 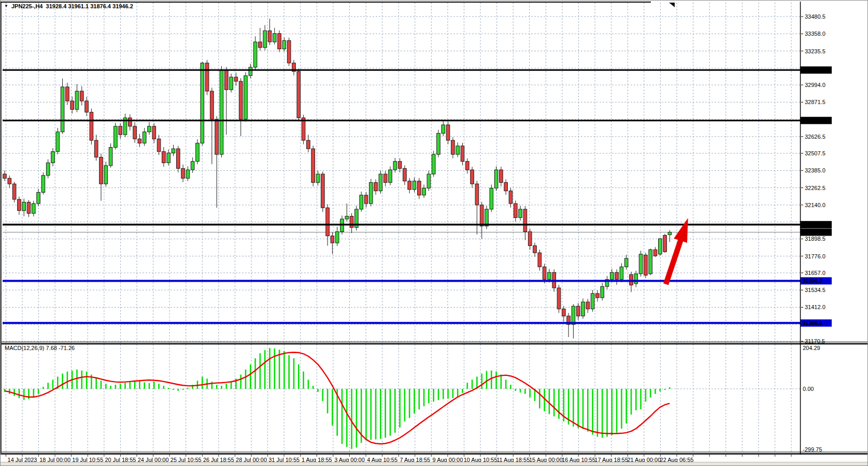 I want to click on price-tag-value: 31946.2, so click(x=813, y=232).